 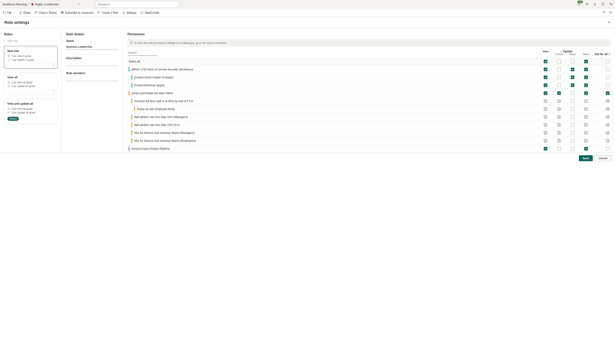 What do you see at coordinates (27, 13) in the screenshot?
I see `share-label: Share` at bounding box center [27, 13].